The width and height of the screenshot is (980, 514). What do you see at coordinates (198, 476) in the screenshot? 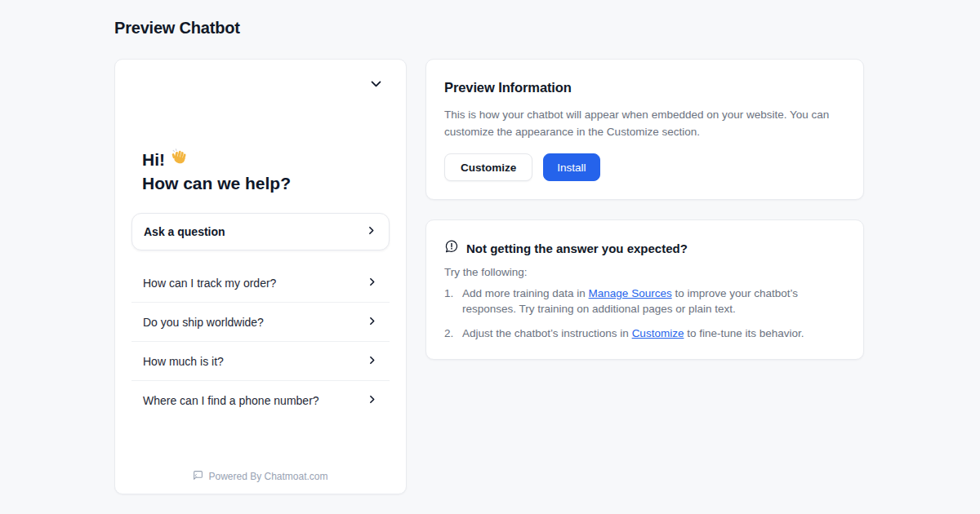
I see `chat-bubble-icon` at bounding box center [198, 476].